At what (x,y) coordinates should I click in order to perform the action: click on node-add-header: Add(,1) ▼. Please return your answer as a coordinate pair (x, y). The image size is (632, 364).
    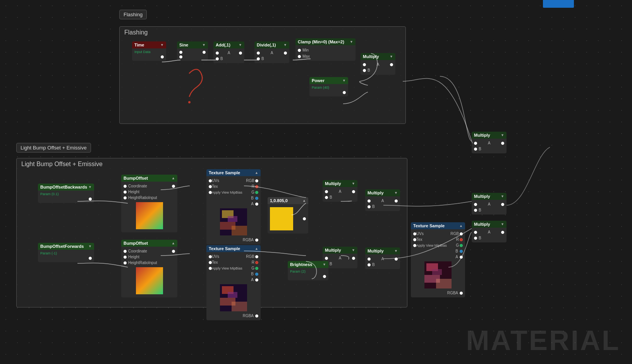
    Looking at the image, I should click on (229, 45).